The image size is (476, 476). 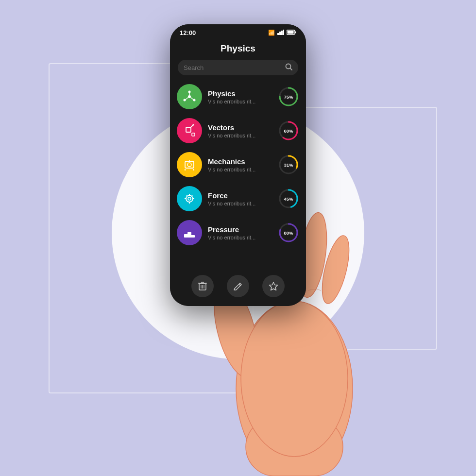 What do you see at coordinates (289, 199) in the screenshot?
I see `progress-label-force: 45%` at bounding box center [289, 199].